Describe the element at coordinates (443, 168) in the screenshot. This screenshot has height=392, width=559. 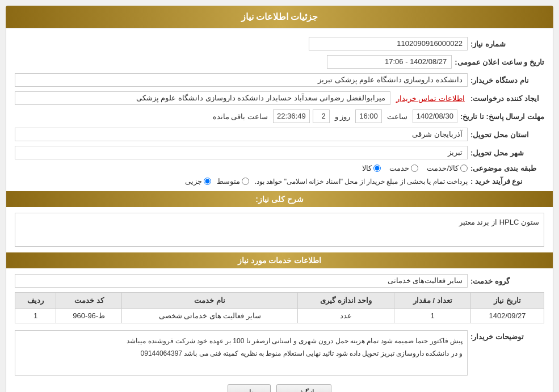
I see `radio-kala-khadamat-label: کالا/خدمت` at that location.